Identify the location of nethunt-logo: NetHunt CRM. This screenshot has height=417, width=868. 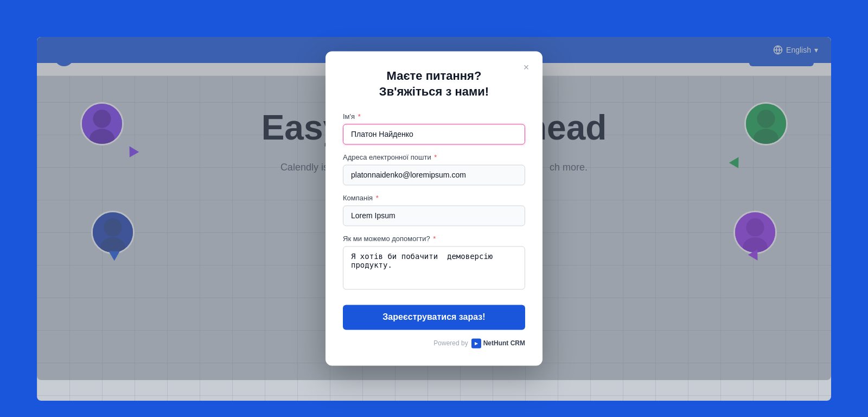
(498, 344).